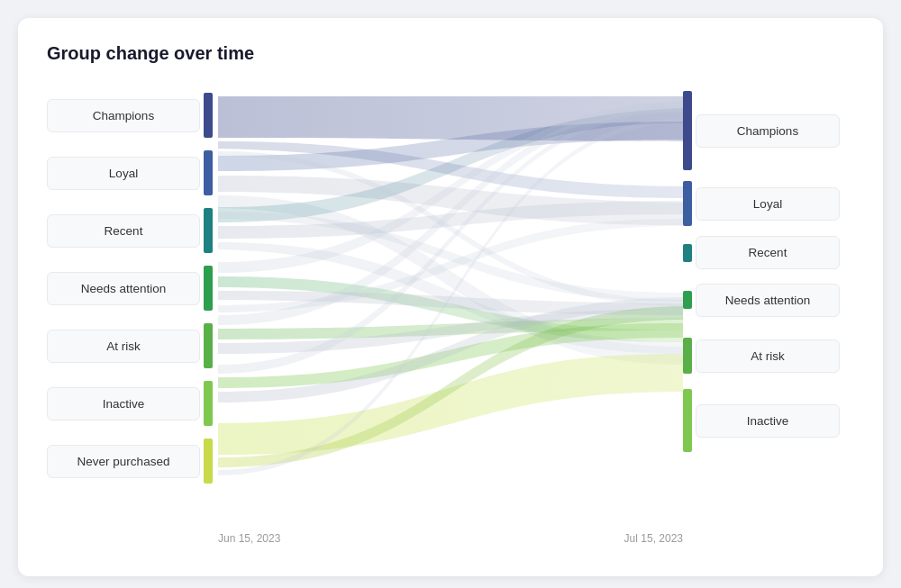 The width and height of the screenshot is (901, 588). Describe the element at coordinates (132, 288) in the screenshot. I see `left-label-needs-attention: Needs attention` at that location.